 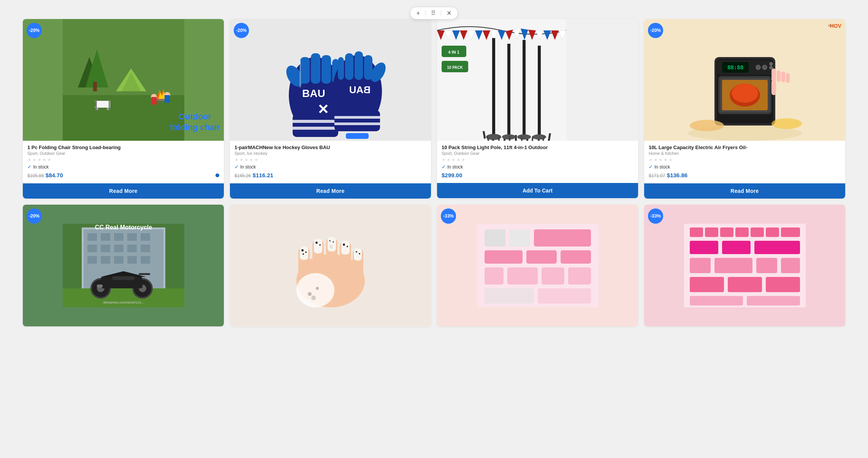 What do you see at coordinates (331, 109) in the screenshot?
I see `product-card-hockey-gloves: -20%` at bounding box center [331, 109].